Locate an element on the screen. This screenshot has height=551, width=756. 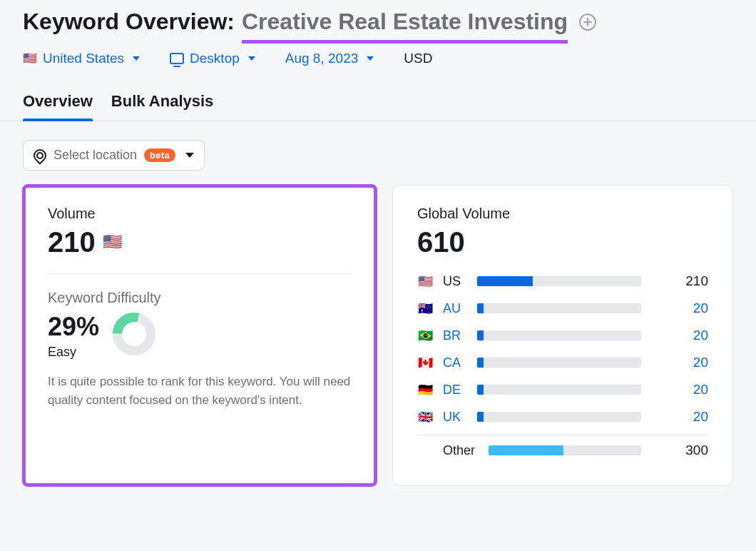
volume-value-row: 210 🇺🇸 is located at coordinates (200, 242).